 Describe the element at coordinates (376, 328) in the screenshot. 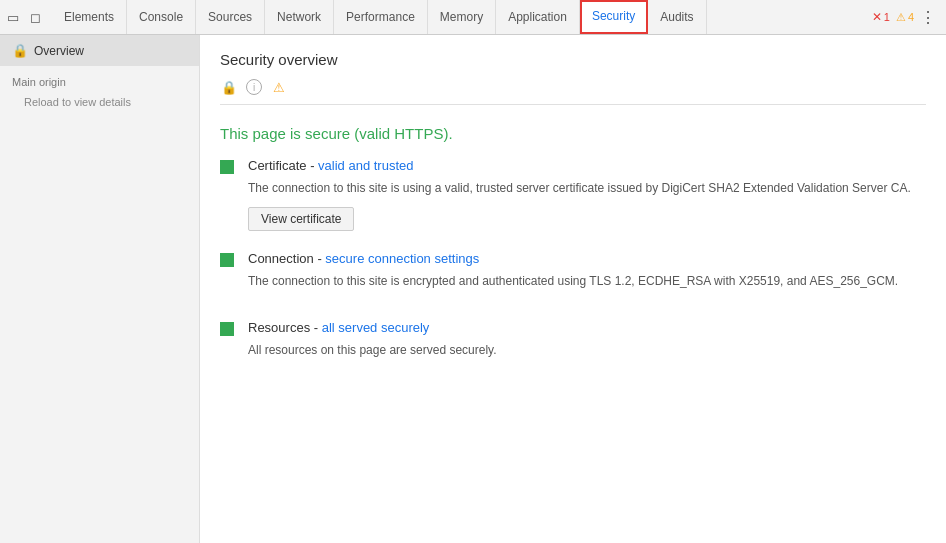

I see `resources-link: all served securely` at that location.